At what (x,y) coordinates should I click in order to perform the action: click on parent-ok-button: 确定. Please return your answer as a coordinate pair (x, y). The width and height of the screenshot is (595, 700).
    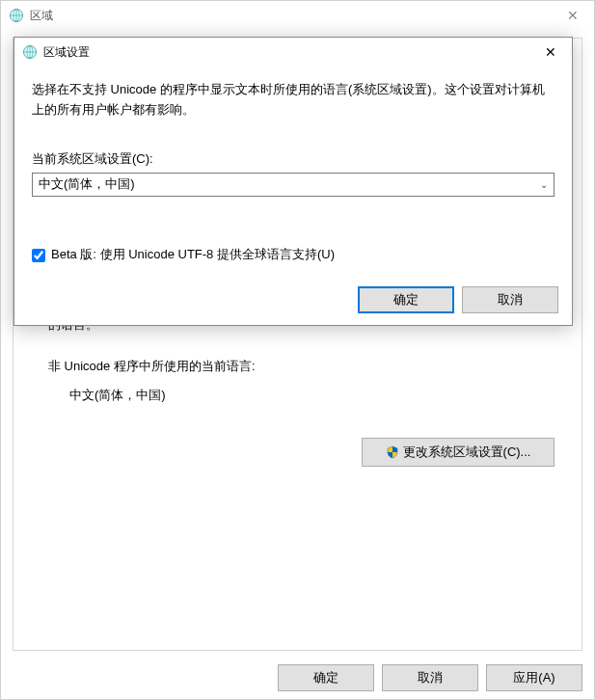
    Looking at the image, I should click on (326, 678).